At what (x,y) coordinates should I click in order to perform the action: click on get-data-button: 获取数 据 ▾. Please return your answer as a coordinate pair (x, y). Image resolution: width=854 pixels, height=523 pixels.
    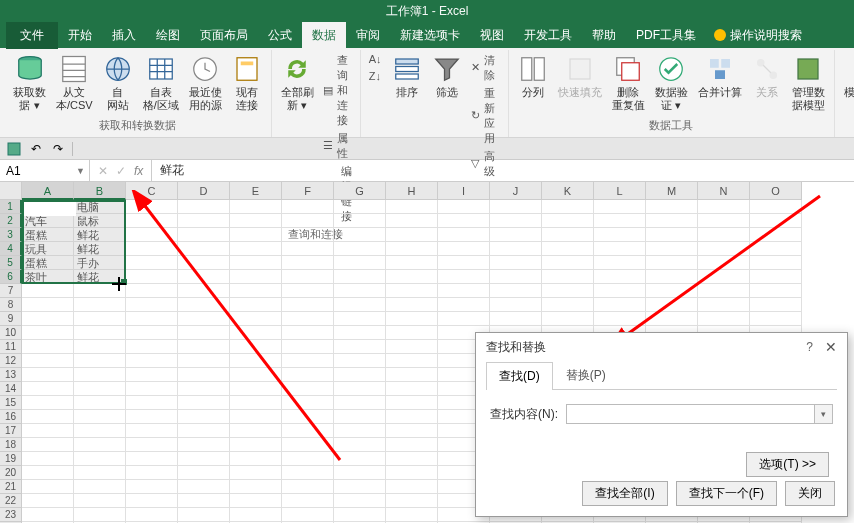
    Looking at the image, I should click on (30, 83).